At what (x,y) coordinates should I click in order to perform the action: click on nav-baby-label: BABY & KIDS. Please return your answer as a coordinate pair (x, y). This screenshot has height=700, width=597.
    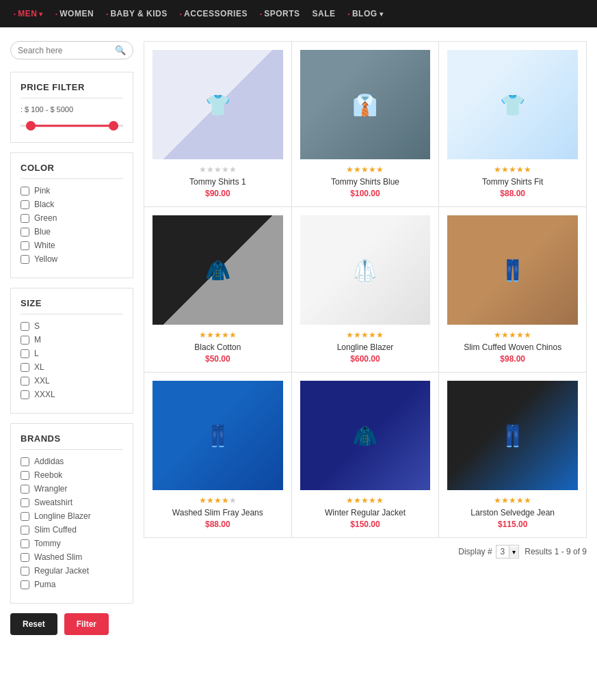
    Looking at the image, I should click on (138, 14).